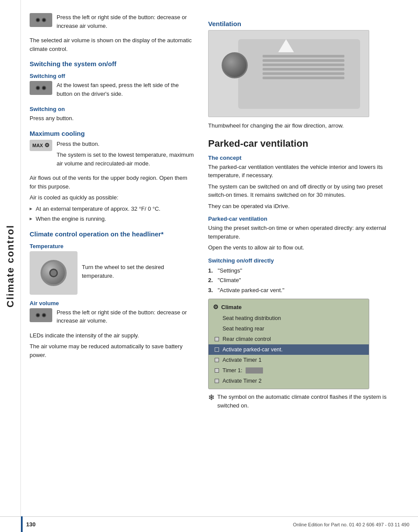 The height and width of the screenshot is (532, 418). Describe the element at coordinates (126, 90) in the screenshot. I see `switching-off-text: At the lowest fan speed, press the left …` at that location.